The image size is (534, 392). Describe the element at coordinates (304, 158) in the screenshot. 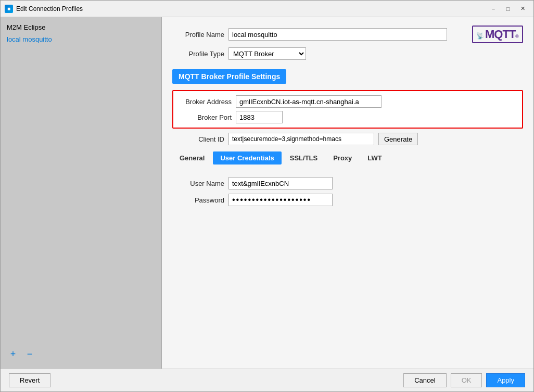

I see `tab-ssl-tls: SSL/TLS` at that location.